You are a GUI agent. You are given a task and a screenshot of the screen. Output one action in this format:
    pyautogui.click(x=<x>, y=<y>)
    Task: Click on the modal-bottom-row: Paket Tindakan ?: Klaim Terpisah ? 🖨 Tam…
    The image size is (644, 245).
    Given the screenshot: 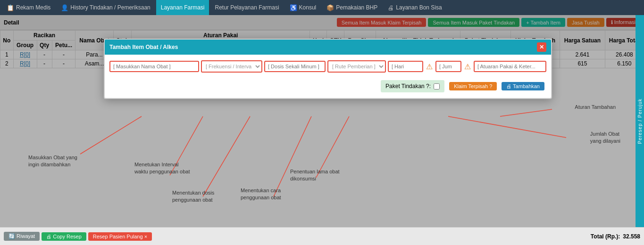 What is the action you would take?
    pyautogui.click(x=328, y=86)
    